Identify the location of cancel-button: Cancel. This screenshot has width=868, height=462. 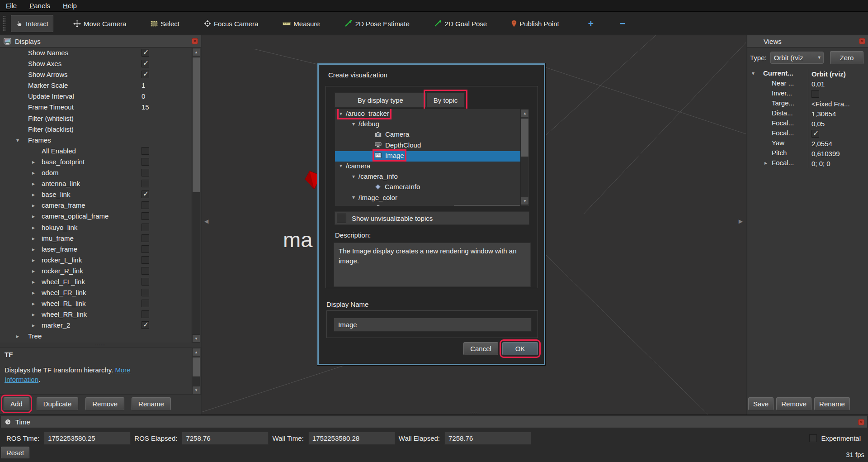
(481, 348).